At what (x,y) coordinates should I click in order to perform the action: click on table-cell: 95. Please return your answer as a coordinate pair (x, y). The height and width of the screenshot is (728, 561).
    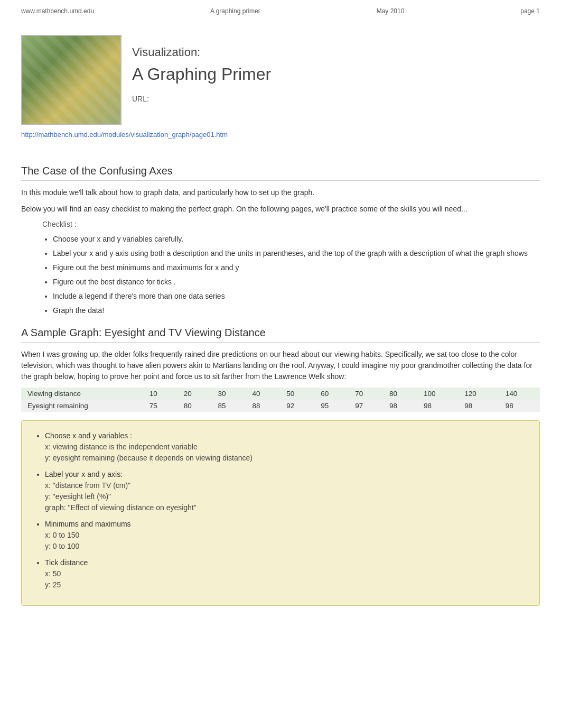
    Looking at the image, I should click on (332, 406).